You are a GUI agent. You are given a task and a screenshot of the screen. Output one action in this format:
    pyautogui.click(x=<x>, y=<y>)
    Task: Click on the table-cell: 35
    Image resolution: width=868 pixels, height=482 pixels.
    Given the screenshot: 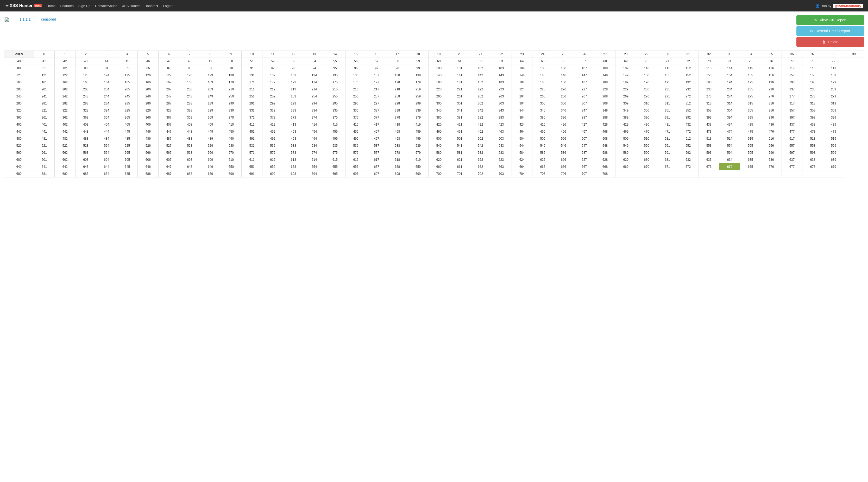 What is the action you would take?
    pyautogui.click(x=771, y=54)
    